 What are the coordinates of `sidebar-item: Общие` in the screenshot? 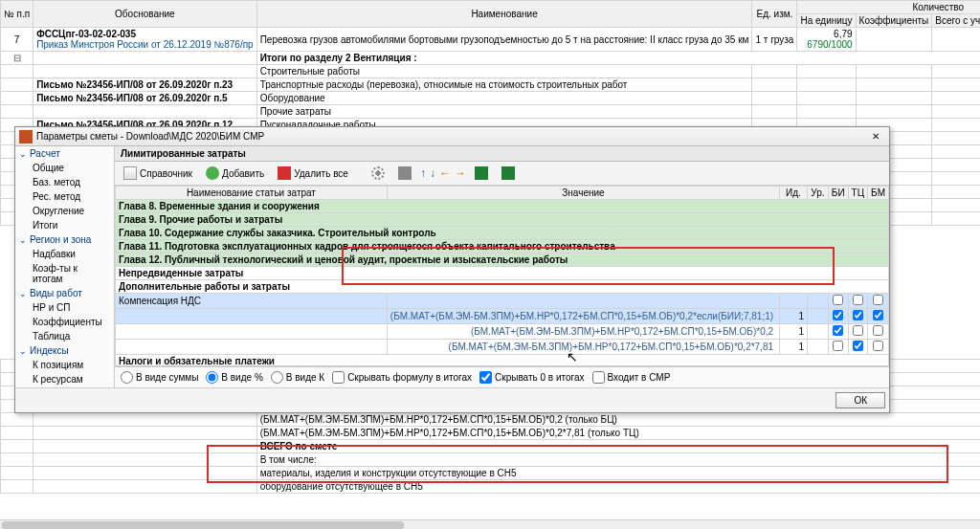 It's located at (65, 168).